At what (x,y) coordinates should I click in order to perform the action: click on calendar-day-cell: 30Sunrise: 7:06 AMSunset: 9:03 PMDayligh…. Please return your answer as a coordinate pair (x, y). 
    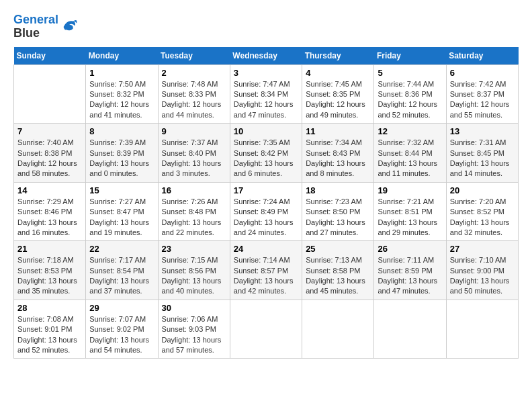
    Looking at the image, I should click on (193, 329).